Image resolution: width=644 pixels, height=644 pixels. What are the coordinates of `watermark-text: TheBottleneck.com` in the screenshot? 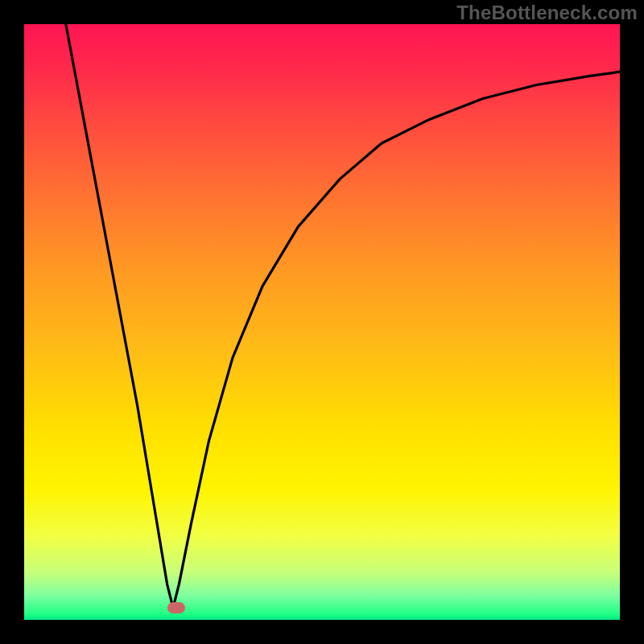 It's located at (547, 13).